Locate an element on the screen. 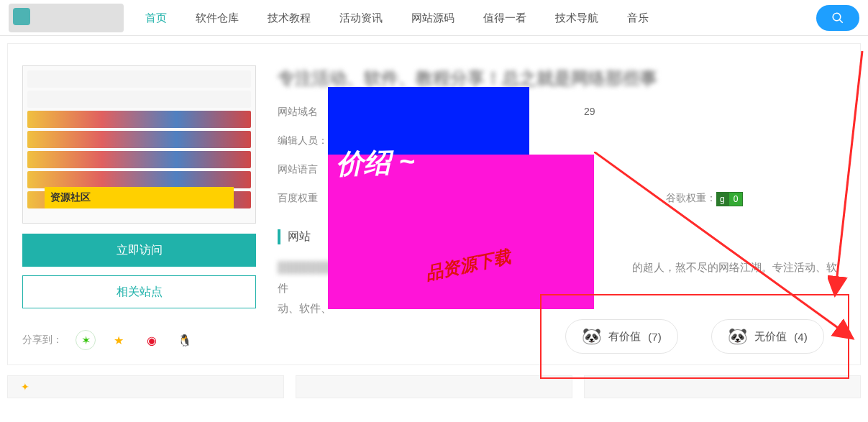 The height and width of the screenshot is (422, 868). meta-baidu-label: 百度权重 is located at coordinates (298, 199).